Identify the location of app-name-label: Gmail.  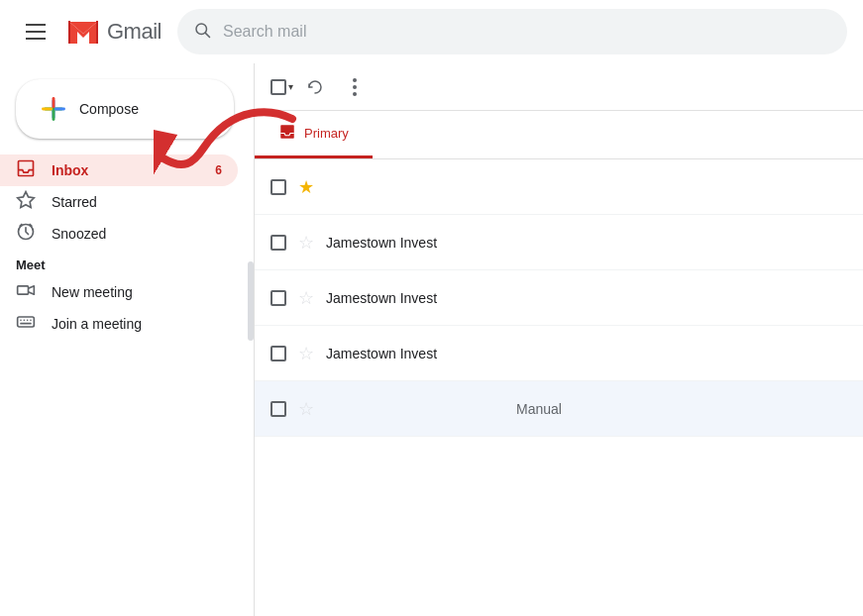
(135, 32).